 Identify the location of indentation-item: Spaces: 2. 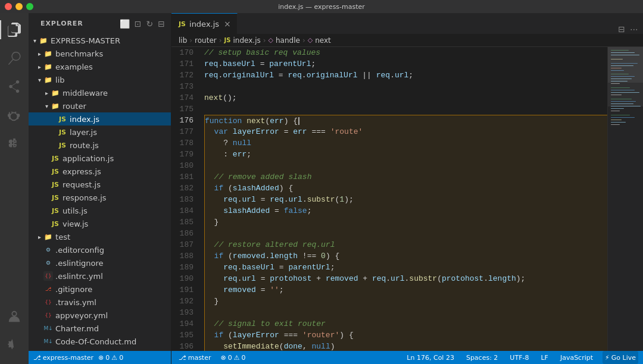
(482, 357).